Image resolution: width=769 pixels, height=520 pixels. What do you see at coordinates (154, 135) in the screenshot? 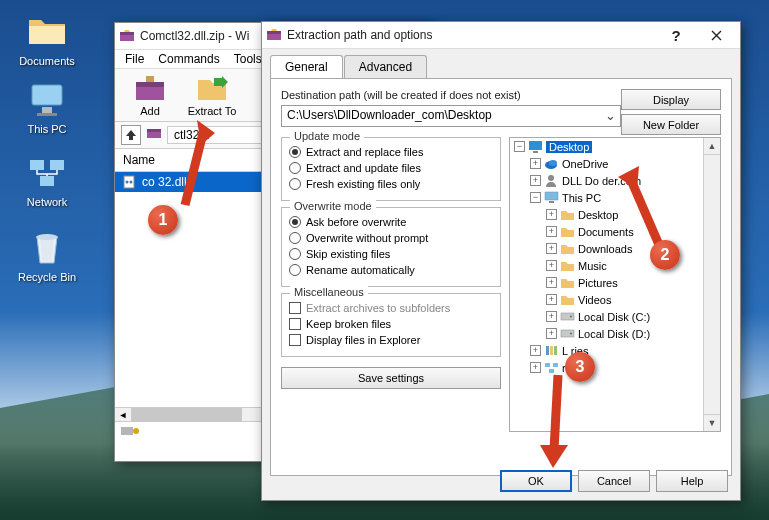
I see `archive-icon` at bounding box center [154, 135].